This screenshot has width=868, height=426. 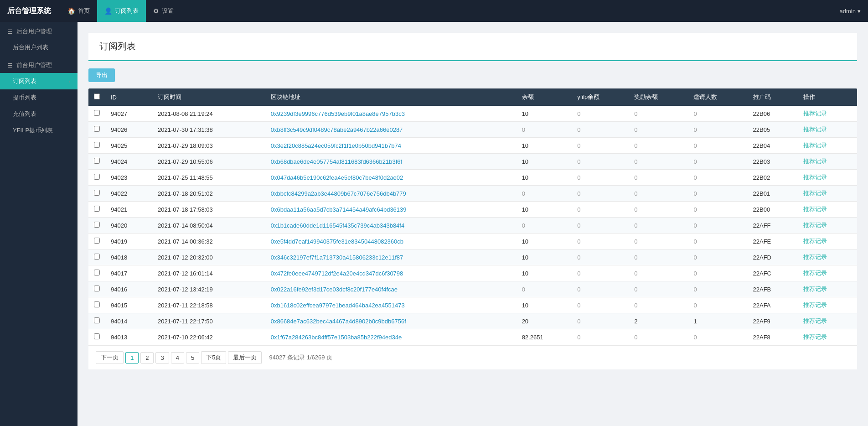 What do you see at coordinates (773, 210) in the screenshot?
I see `row-promo: 22B00` at bounding box center [773, 210].